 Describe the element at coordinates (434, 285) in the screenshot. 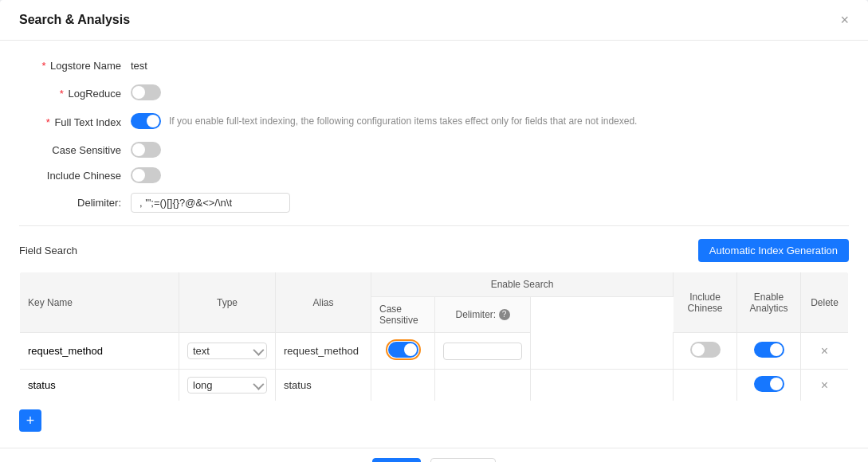

I see `table-header-group-row: Key Name Type Alias Enable Search Includ…` at that location.